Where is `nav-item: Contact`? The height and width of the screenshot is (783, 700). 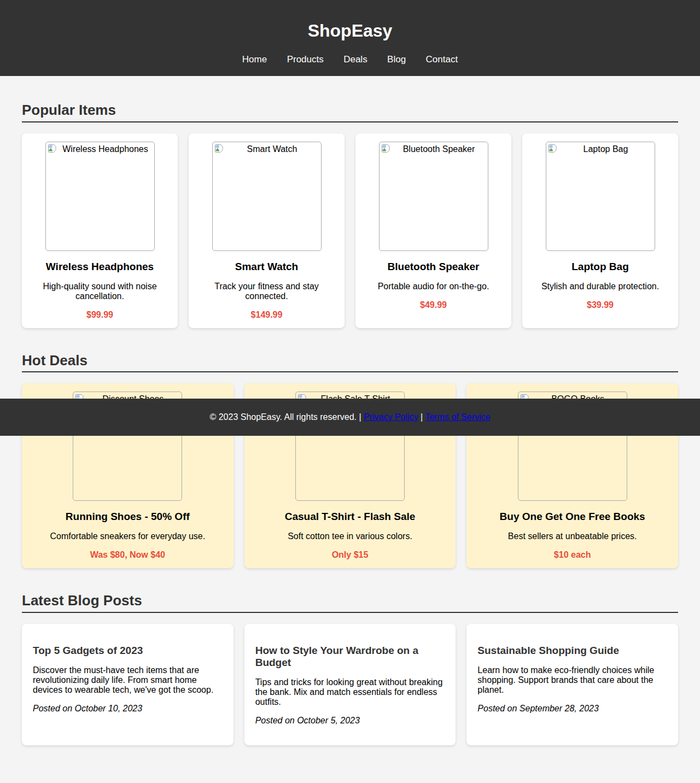
nav-item: Contact is located at coordinates (442, 60).